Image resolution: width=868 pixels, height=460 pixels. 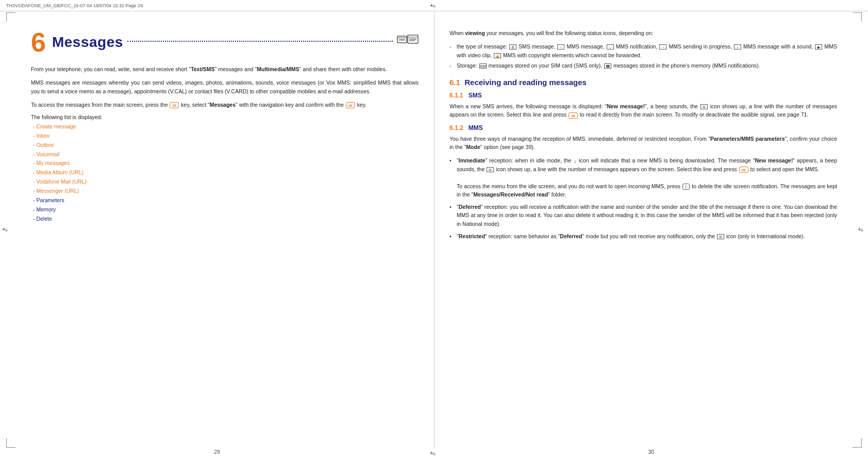 What do you see at coordinates (819, 47) in the screenshot?
I see `mms-video-icon: ▶` at bounding box center [819, 47].